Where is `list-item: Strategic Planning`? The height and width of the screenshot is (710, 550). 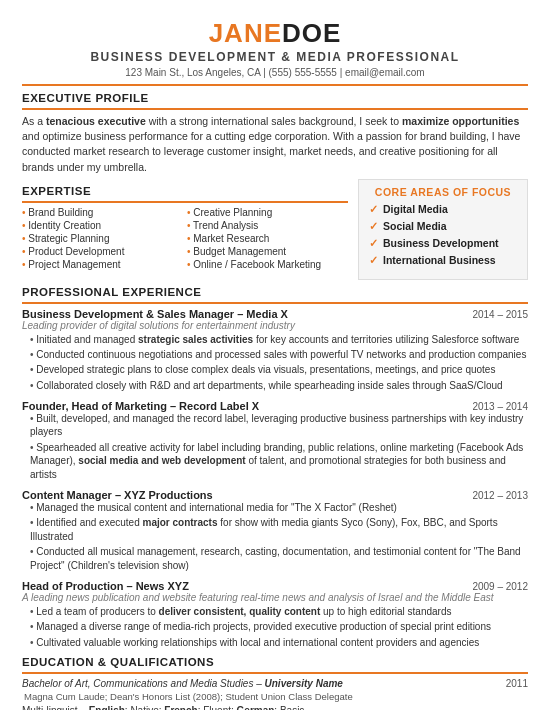 list-item: Strategic Planning is located at coordinates (102, 238).